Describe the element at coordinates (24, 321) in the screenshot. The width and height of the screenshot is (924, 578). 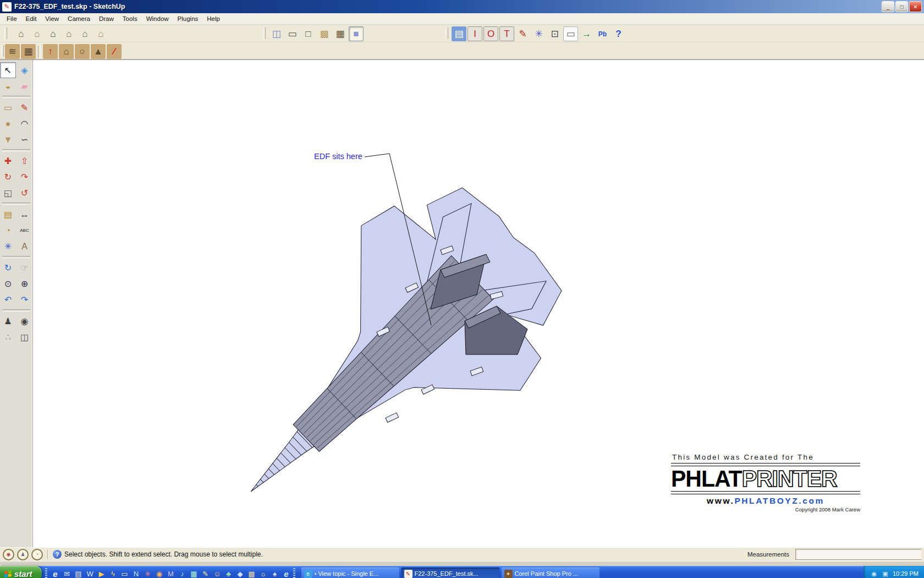
I see `look-around-tool: ◉` at that location.